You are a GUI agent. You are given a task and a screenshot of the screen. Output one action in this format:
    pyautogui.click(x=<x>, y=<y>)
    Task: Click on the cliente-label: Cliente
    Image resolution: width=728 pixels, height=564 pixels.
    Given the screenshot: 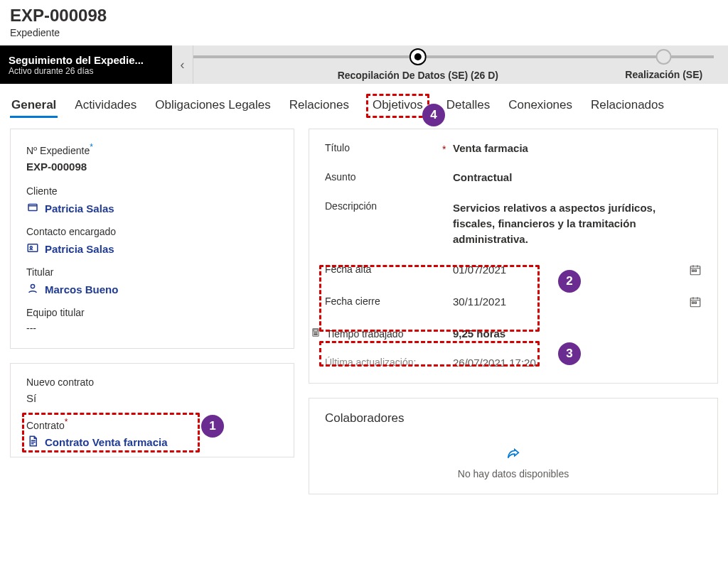 What is the action you would take?
    pyautogui.click(x=152, y=191)
    